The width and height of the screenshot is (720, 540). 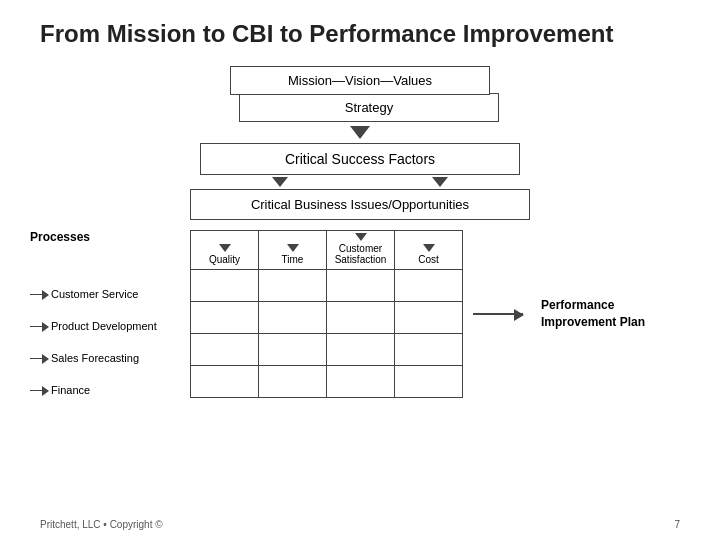 I want to click on cell-r3c2, so click(x=293, y=350).